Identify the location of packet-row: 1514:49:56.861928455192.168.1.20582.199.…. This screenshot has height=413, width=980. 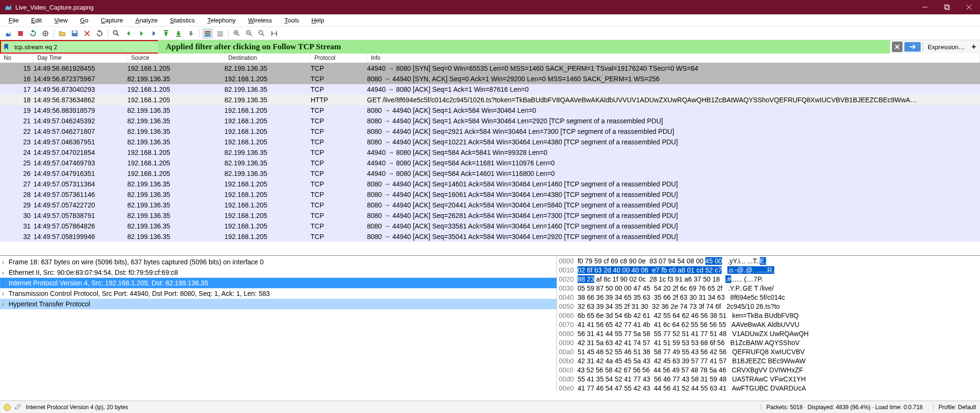
(490, 68).